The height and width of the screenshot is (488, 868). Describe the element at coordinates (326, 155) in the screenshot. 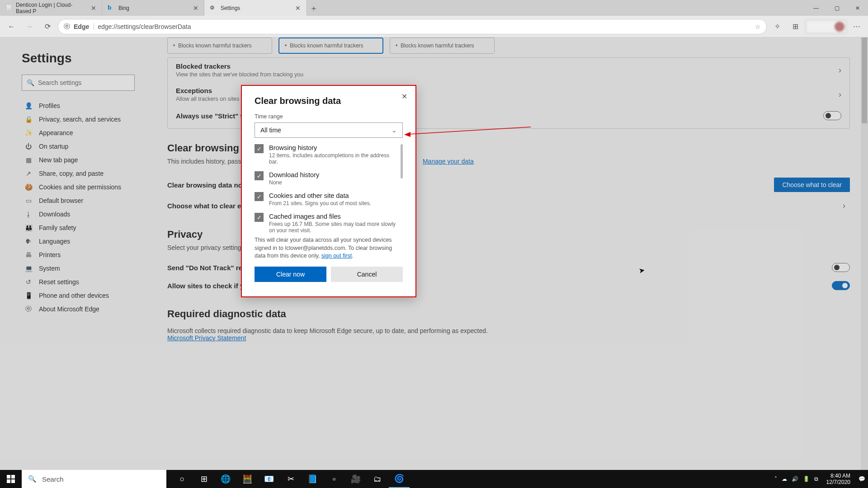

I see `checkbox-row: ✓ Browsing history 12 items. Includes au…` at that location.